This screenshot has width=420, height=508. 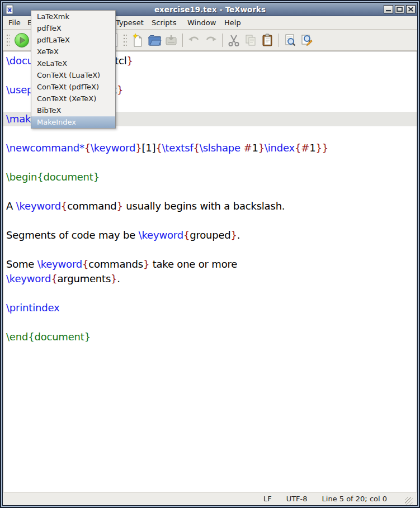 I want to click on cut-scissors-icon, so click(x=234, y=40).